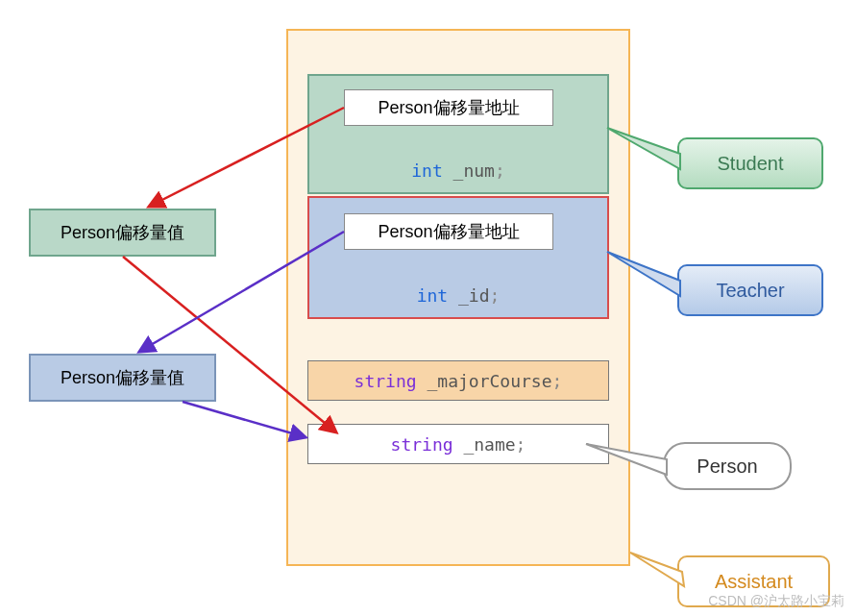  Describe the element at coordinates (750, 163) in the screenshot. I see `callout-student: Student` at that location.